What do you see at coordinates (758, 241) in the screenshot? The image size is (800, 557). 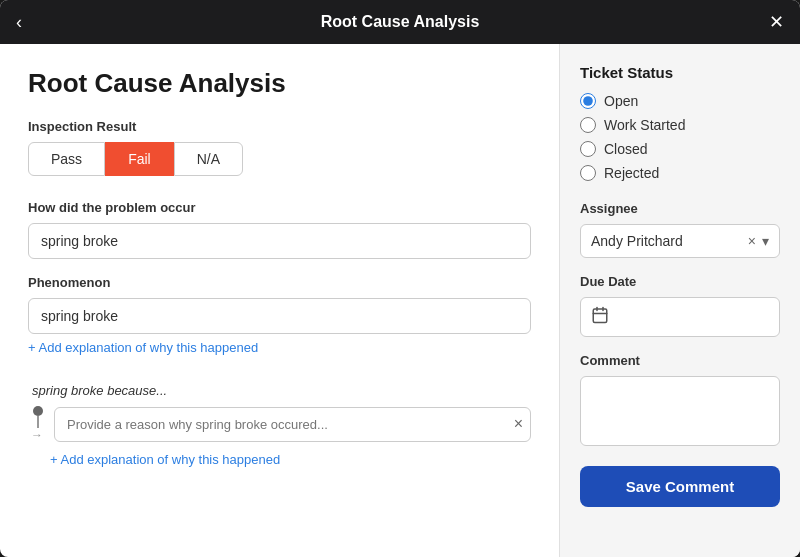 I see `assignee-actions: × ▾` at bounding box center [758, 241].